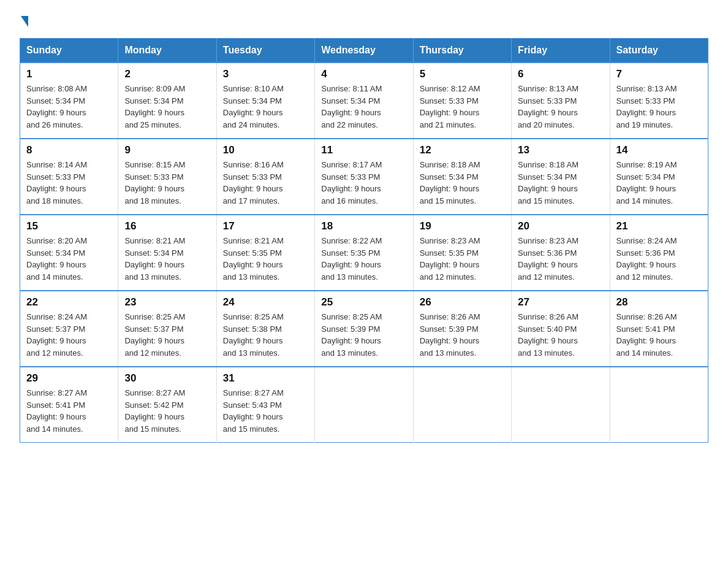  Describe the element at coordinates (266, 150) in the screenshot. I see `day-number: 10` at that location.